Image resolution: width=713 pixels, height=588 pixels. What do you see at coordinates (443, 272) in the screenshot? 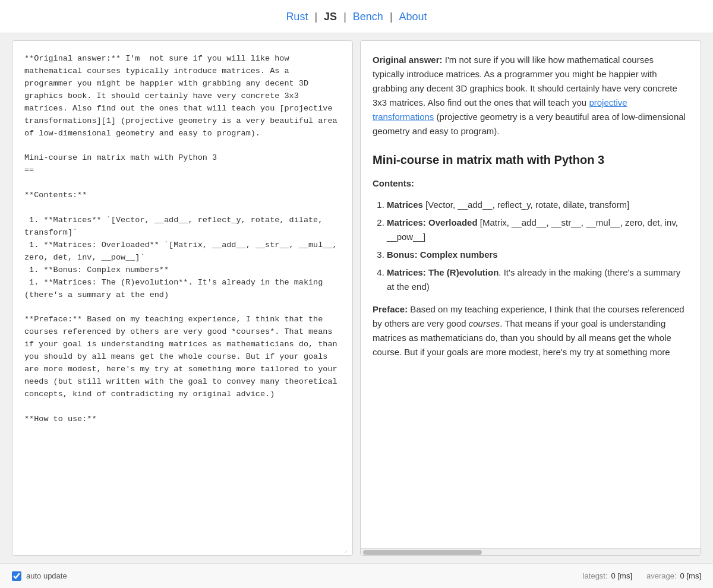
I see `list-item-bold: Matrices: The (R)evolution` at bounding box center [443, 272].